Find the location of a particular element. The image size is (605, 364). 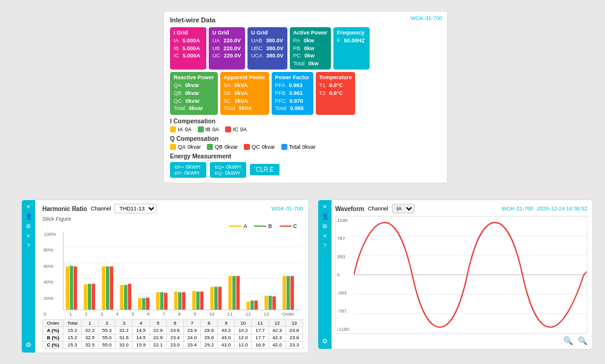

qc-val: 0kvar is located at coordinates (269, 147).